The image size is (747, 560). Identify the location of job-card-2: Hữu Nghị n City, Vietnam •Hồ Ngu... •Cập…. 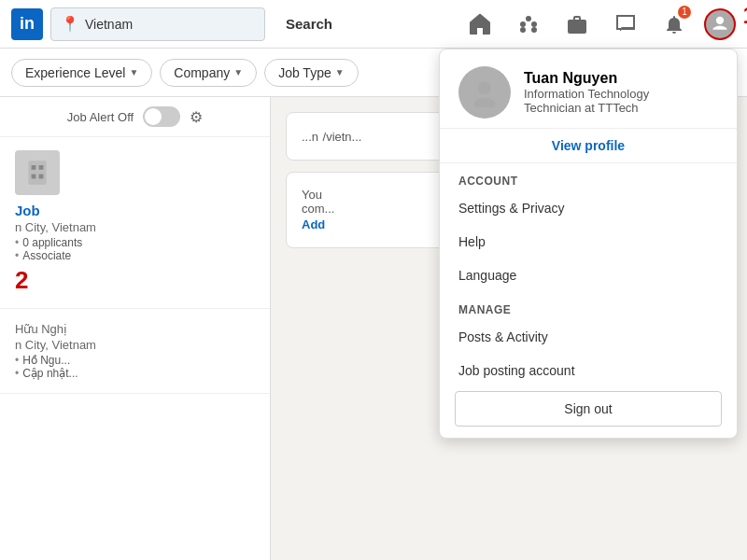
(134, 351).